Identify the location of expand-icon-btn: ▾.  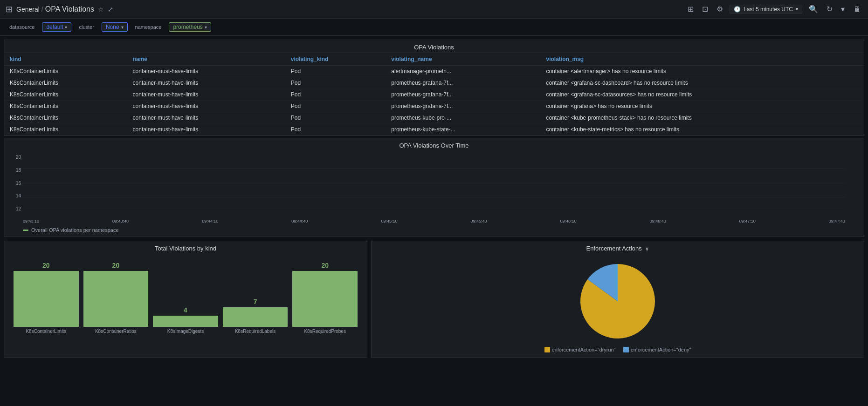
(843, 9).